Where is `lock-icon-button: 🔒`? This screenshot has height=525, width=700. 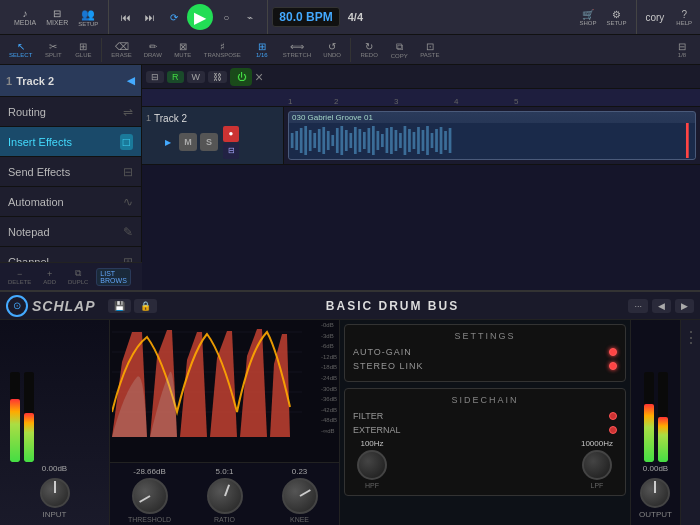 lock-icon-button: 🔒 is located at coordinates (146, 306).